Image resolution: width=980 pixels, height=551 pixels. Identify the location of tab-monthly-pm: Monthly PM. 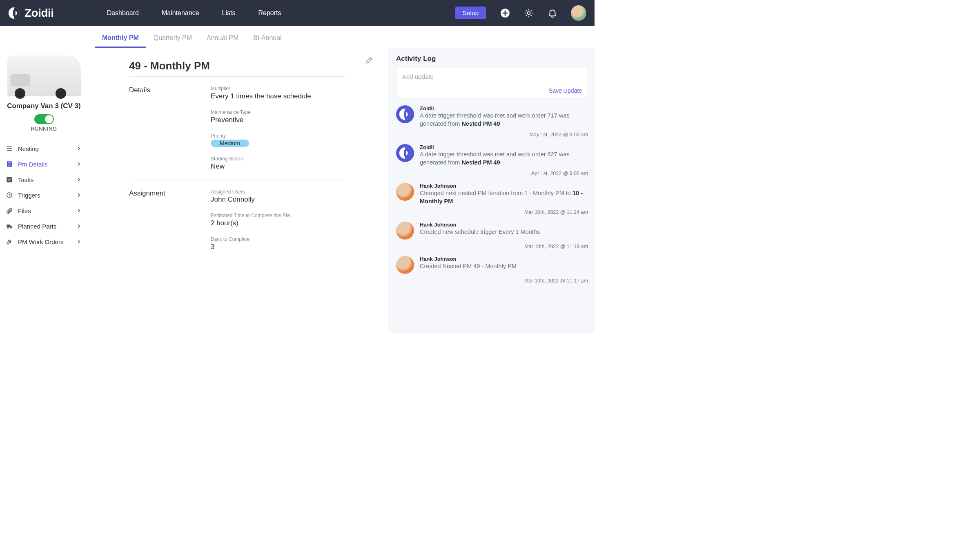
(120, 41).